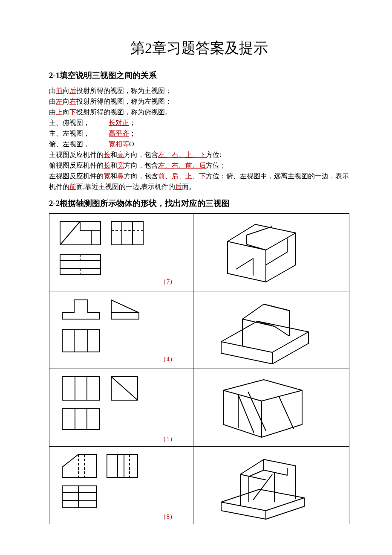 This screenshot has width=392, height=555. I want to click on views-cell: （4）, so click(121, 330).